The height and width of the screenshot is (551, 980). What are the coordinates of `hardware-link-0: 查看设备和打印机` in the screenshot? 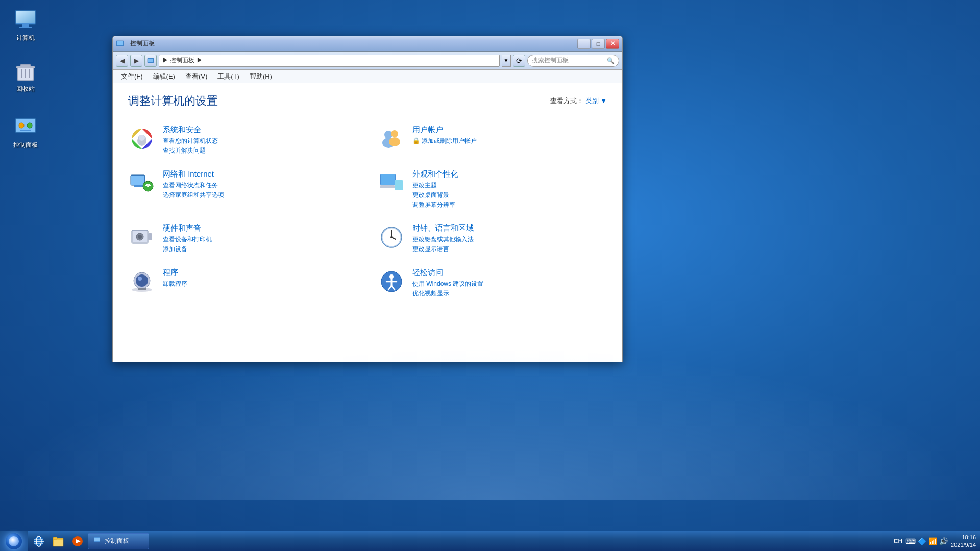 It's located at (187, 240).